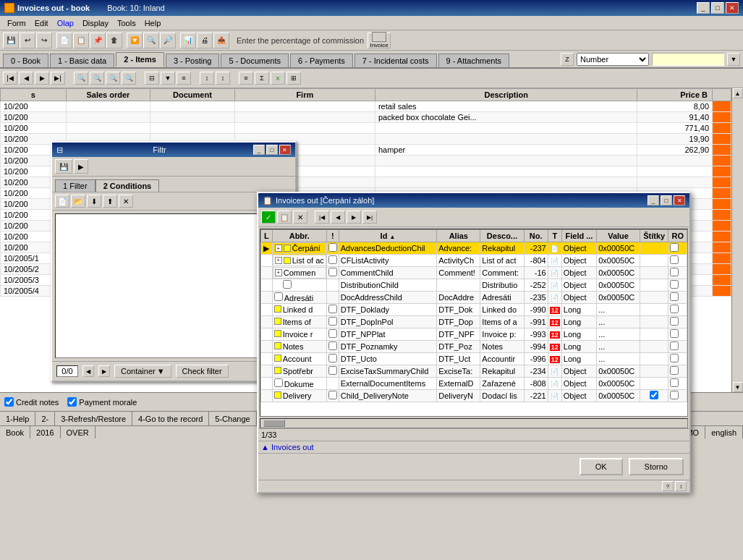  I want to click on nav-prev: ◀, so click(26, 78).